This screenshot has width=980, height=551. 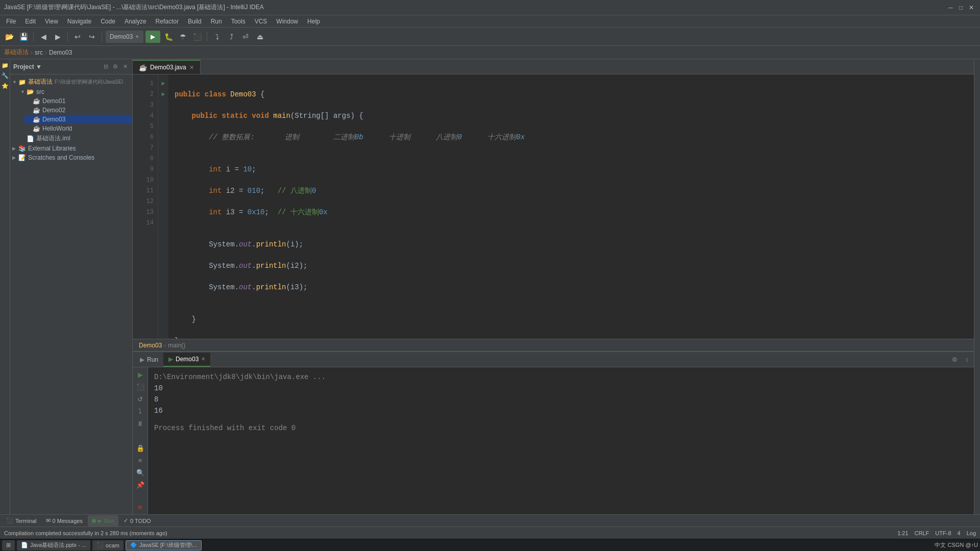 What do you see at coordinates (79, 110) in the screenshot?
I see `tree-item-demo02: ☕ Demo02` at bounding box center [79, 110].